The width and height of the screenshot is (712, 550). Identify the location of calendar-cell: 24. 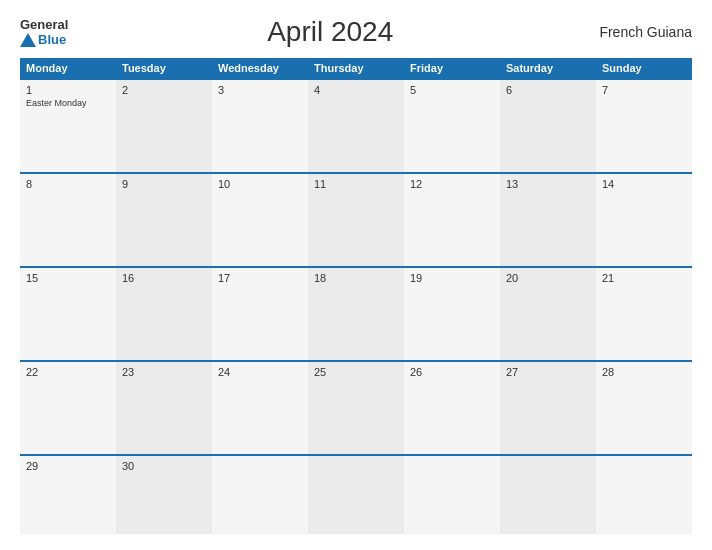
(260, 408).